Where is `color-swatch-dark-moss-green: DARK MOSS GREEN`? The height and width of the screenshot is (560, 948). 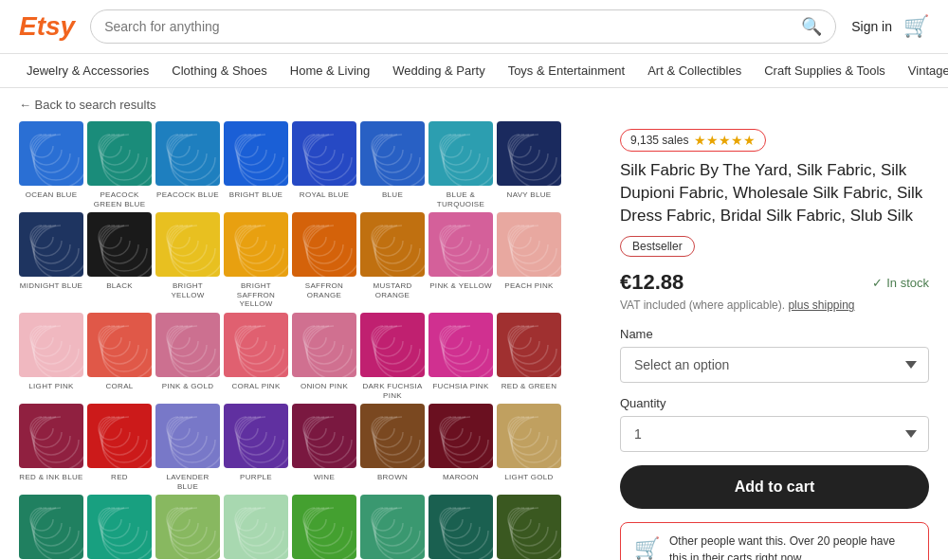 color-swatch-dark-moss-green: DARK MOSS GREEN is located at coordinates (529, 527).